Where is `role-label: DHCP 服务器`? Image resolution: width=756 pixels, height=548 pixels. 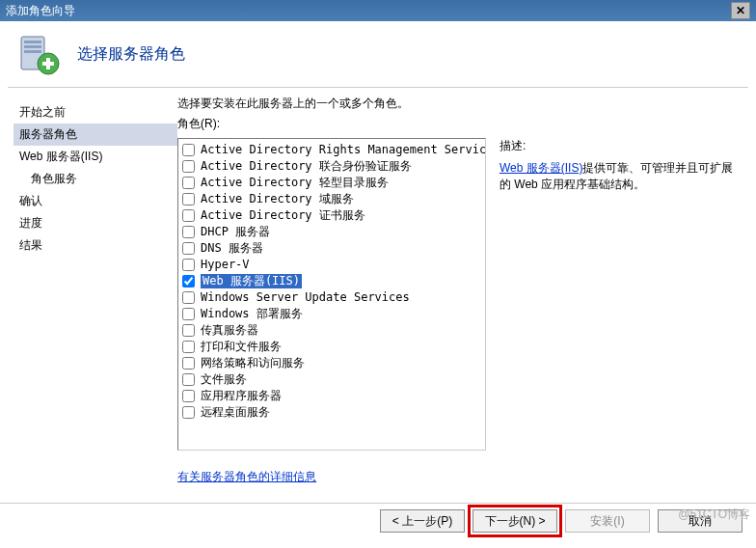
role-label: DHCP 服务器 is located at coordinates (235, 232).